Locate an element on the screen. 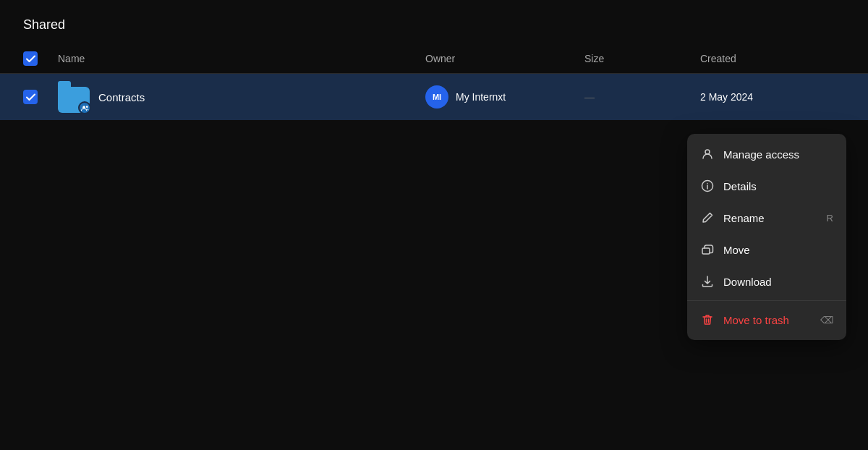 This screenshot has width=868, height=450. menu-item-download: Download is located at coordinates (767, 281).